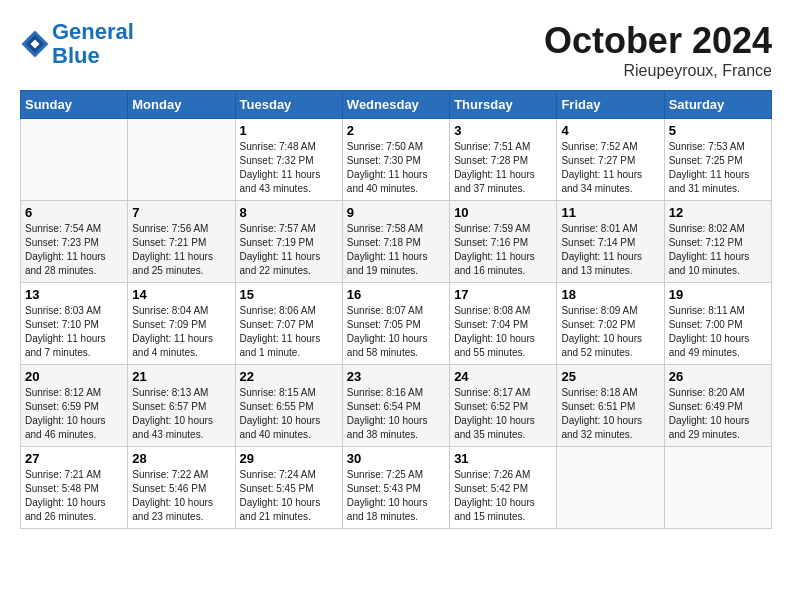 The height and width of the screenshot is (612, 792). What do you see at coordinates (503, 376) in the screenshot?
I see `day-number: 24` at bounding box center [503, 376].